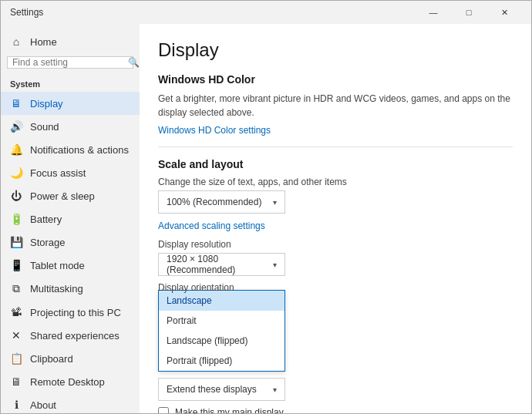 The width and height of the screenshot is (532, 414). What do you see at coordinates (335, 164) in the screenshot?
I see `scale-layout-title: Scale and layout` at bounding box center [335, 164].